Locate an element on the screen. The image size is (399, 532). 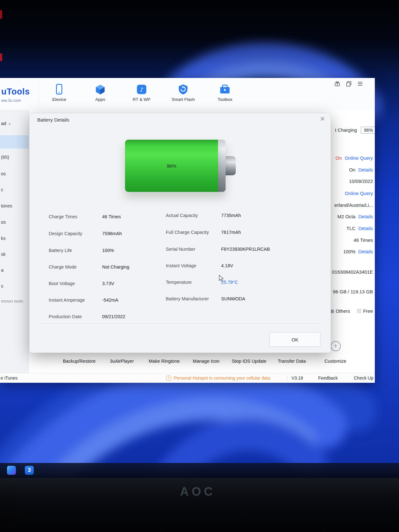
sidebar-item: sk is located at coordinates (3, 254).